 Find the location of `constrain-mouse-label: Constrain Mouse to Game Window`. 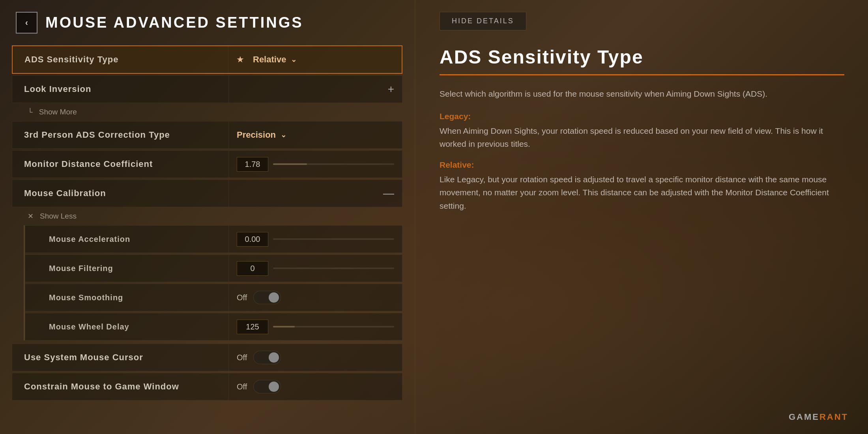

constrain-mouse-label: Constrain Mouse to Game Window is located at coordinates (120, 387).